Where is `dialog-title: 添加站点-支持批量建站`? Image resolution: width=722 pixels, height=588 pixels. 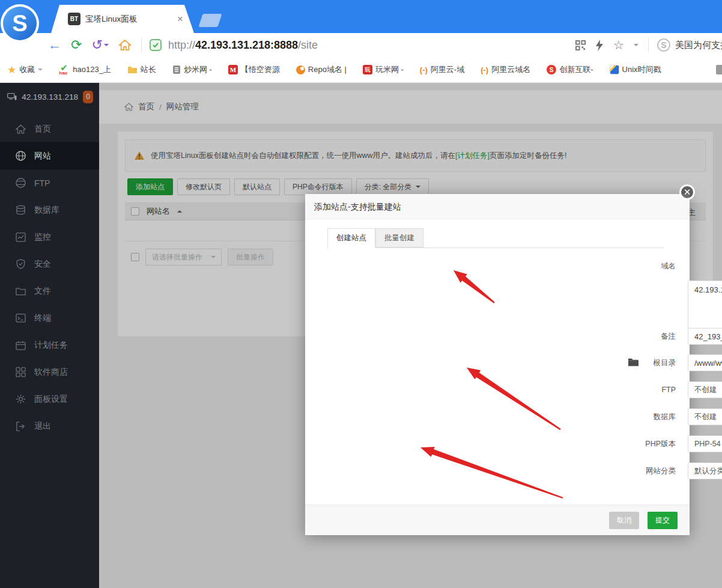 dialog-title: 添加站点-支持批量建站 is located at coordinates (497, 207).